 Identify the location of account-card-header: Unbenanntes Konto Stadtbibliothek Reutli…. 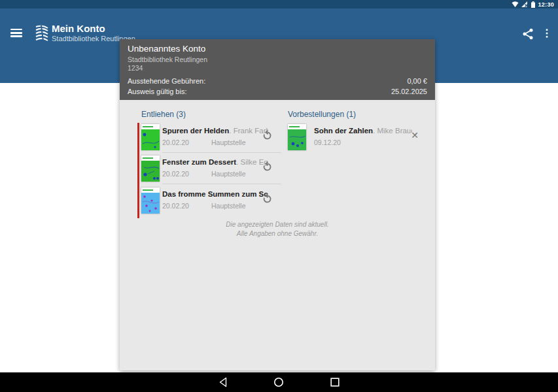
(277, 69).